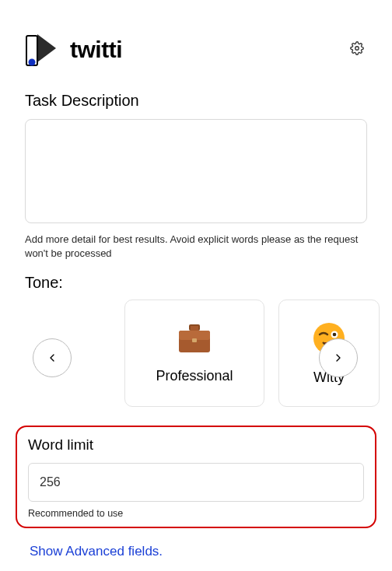 The image size is (392, 571). Describe the element at coordinates (194, 377) in the screenshot. I see `tone-option-label: Professional` at that location.